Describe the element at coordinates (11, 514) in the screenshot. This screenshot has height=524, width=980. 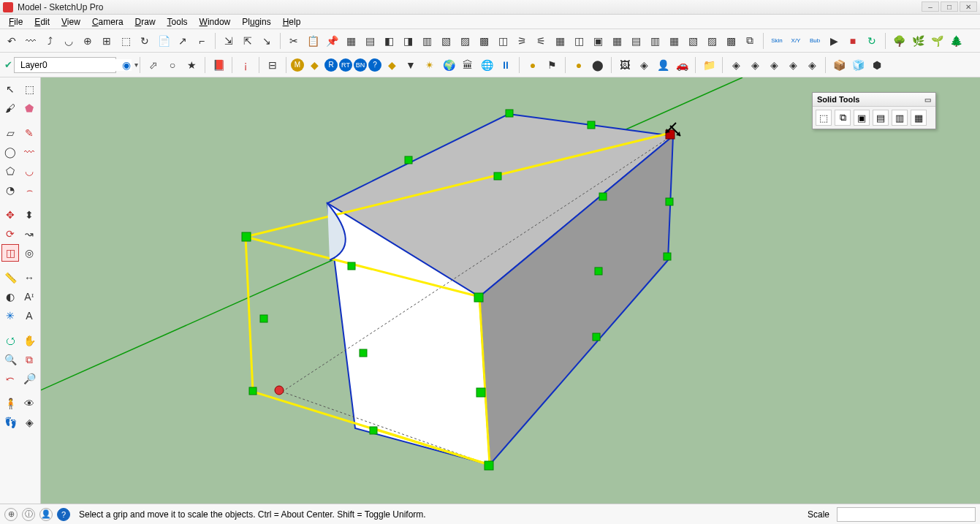
I see `geo-icon: ⊕` at that location.